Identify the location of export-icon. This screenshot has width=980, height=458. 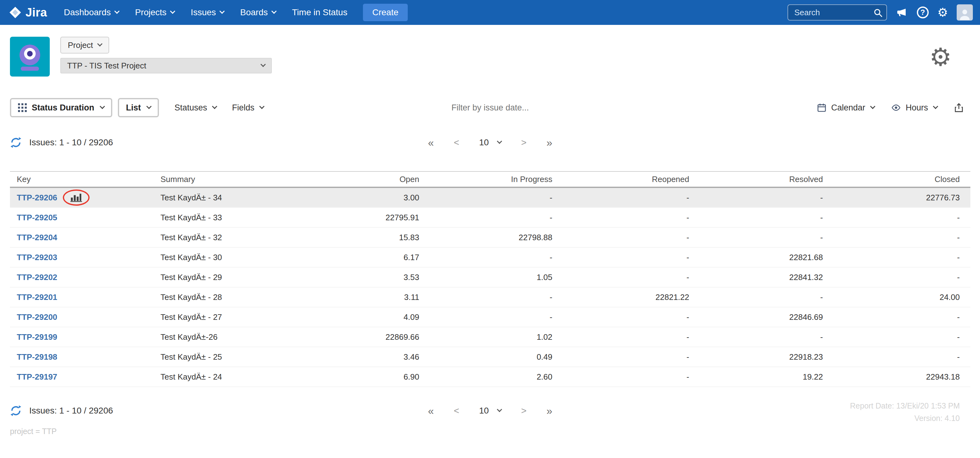
(959, 107).